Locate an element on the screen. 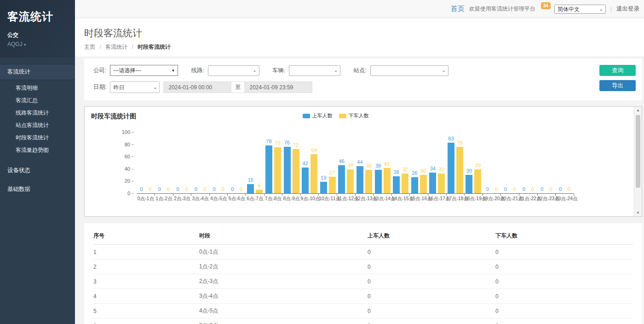 The height and width of the screenshot is (324, 644). company-select: ---请选择--- is located at coordinates (144, 70).